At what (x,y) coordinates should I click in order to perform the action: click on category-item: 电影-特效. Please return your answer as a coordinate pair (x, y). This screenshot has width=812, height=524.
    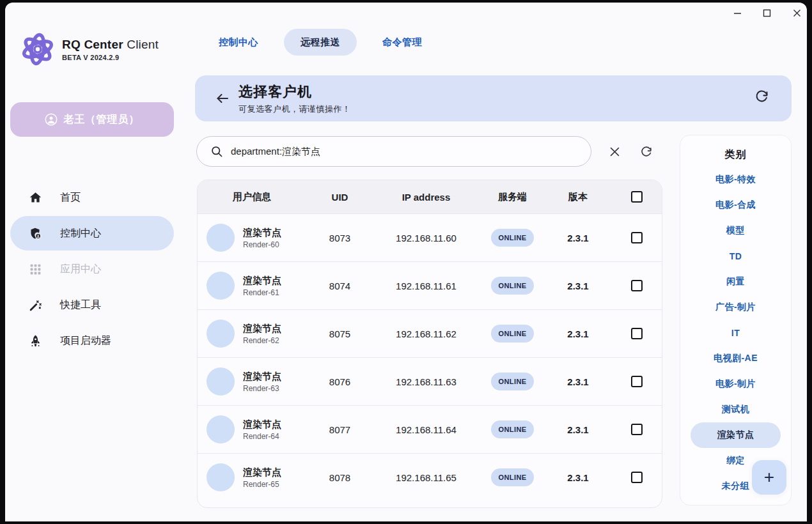
    Looking at the image, I should click on (735, 180).